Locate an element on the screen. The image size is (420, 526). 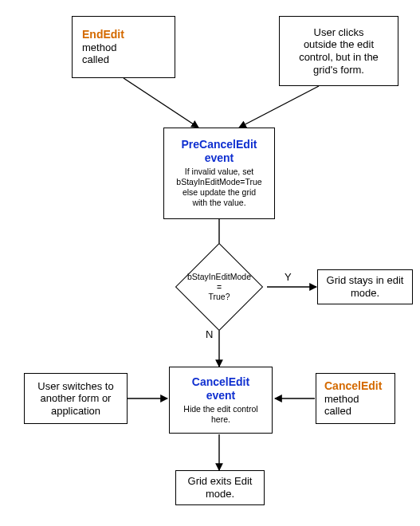
edge-label-no: N is located at coordinates (209, 335).